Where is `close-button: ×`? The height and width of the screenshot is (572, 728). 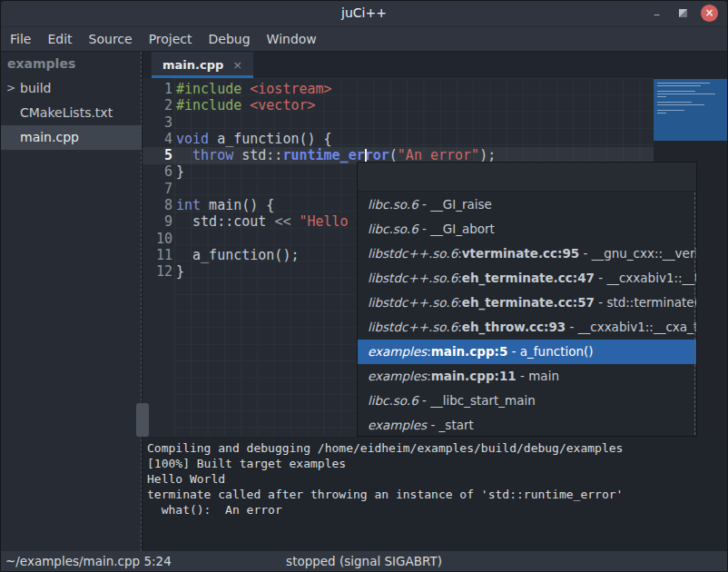 close-button: × is located at coordinates (710, 13).